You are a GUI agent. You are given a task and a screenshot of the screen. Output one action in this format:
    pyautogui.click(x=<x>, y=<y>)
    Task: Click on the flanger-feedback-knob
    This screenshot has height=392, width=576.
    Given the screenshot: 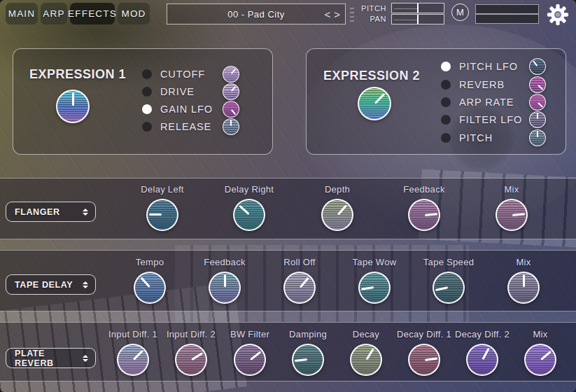 What is the action you would take?
    pyautogui.click(x=424, y=215)
    